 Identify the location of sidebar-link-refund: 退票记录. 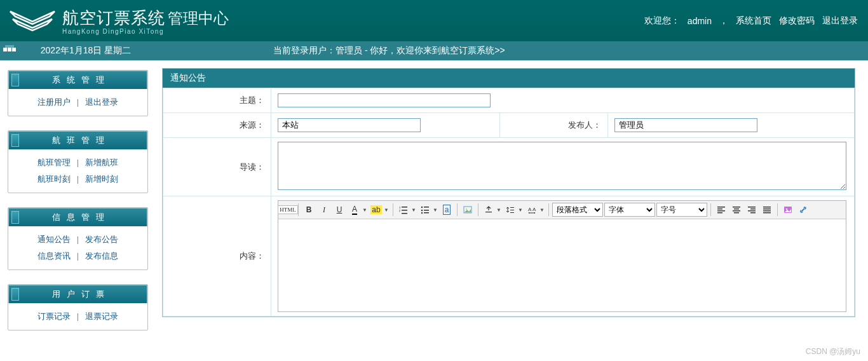
(102, 317).